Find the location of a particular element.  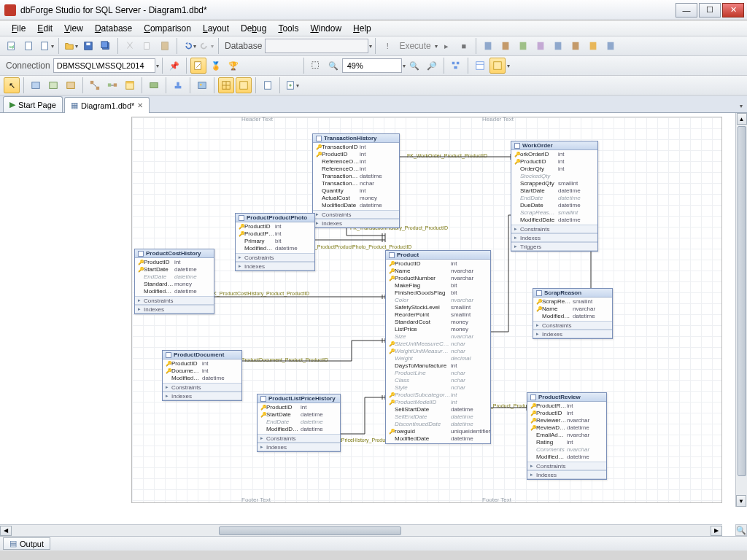

database-combo is located at coordinates (317, 46).